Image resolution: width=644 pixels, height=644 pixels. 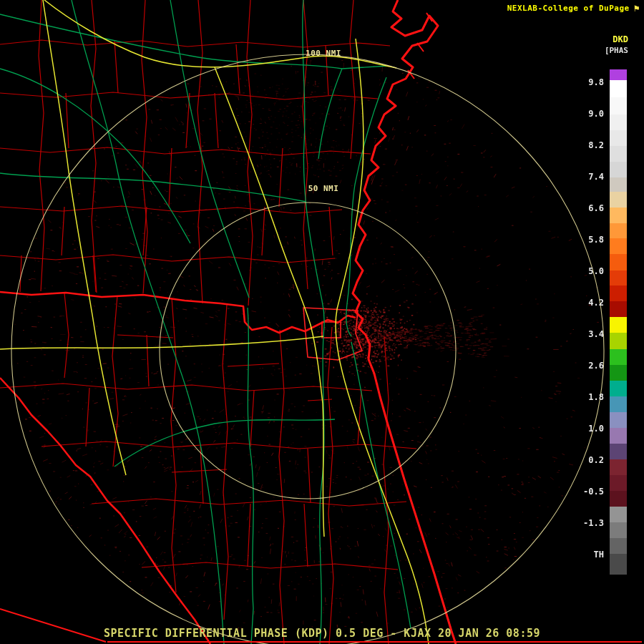 What do you see at coordinates (617, 44) in the screenshot?
I see `colorbar-header: DKD [PHAS` at bounding box center [617, 44].